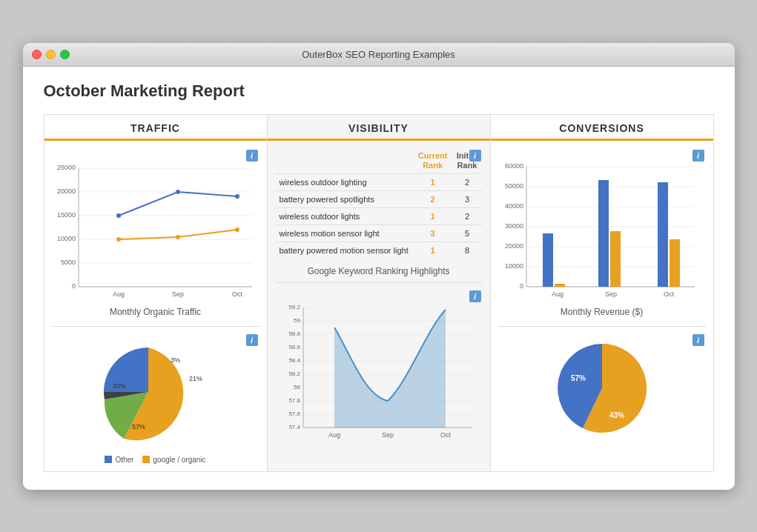 Image resolution: width=757 pixels, height=532 pixels. I want to click on bar-sep-2018, so click(615, 259).